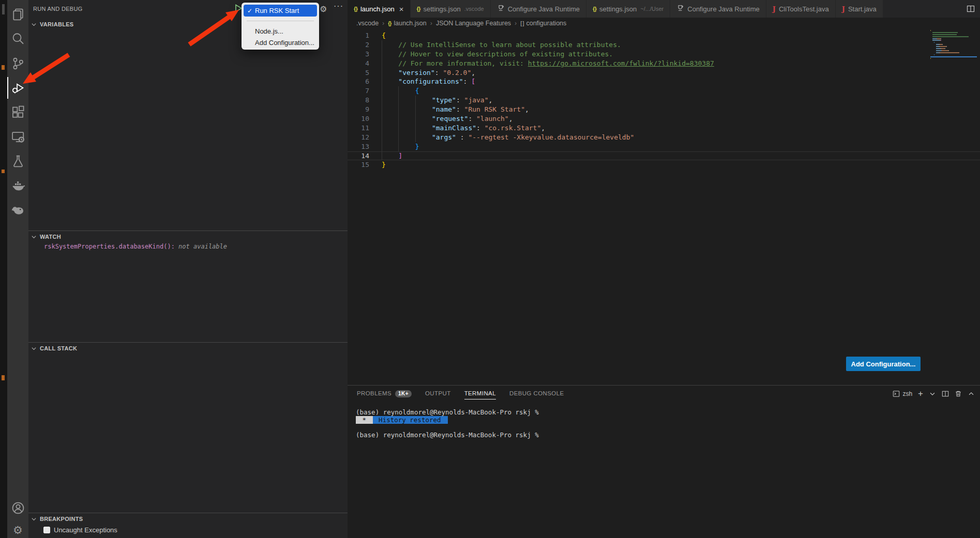 The image size is (980, 538). I want to click on terminal-line: (base) reynoldmorel@Reynolds-MacBook-Pro…, so click(668, 412).